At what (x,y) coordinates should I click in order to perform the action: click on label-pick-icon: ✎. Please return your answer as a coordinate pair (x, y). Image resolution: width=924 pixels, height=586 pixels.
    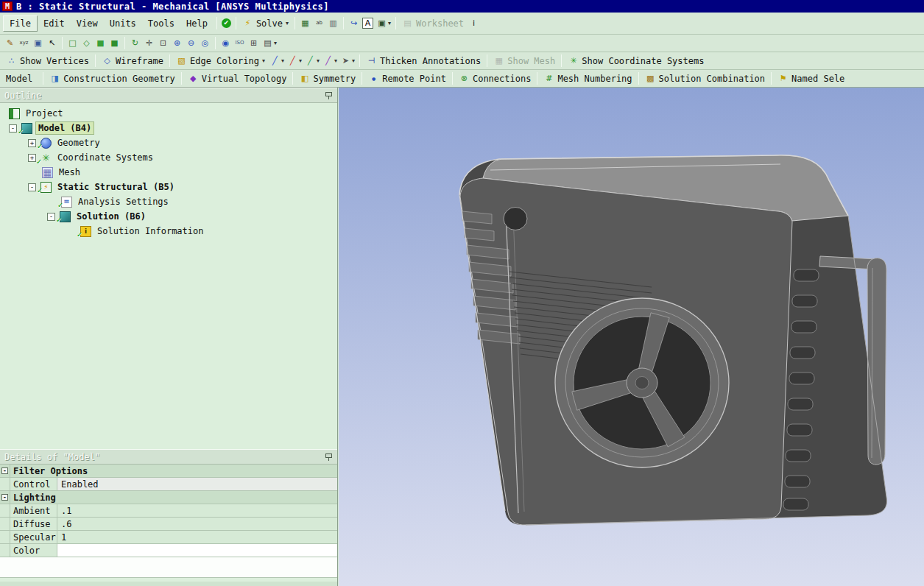
    Looking at the image, I should click on (10, 43).